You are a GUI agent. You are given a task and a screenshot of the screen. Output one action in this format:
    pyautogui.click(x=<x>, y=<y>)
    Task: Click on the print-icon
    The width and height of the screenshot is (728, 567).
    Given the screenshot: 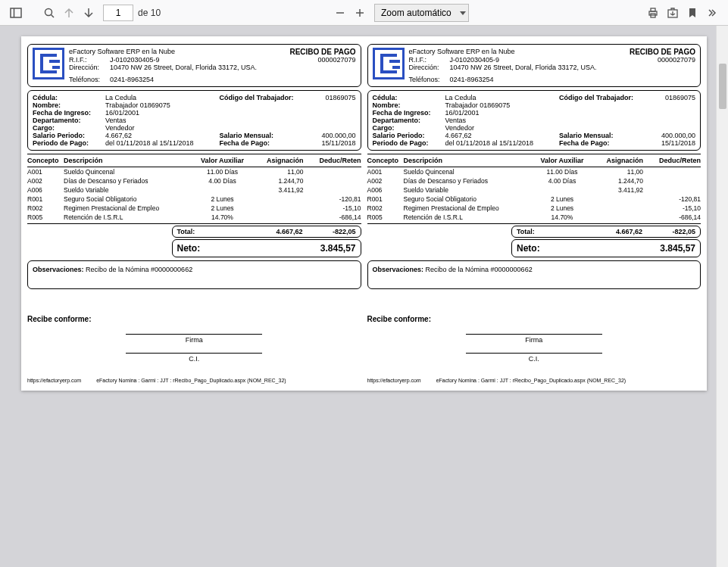 What is the action you would take?
    pyautogui.click(x=653, y=13)
    